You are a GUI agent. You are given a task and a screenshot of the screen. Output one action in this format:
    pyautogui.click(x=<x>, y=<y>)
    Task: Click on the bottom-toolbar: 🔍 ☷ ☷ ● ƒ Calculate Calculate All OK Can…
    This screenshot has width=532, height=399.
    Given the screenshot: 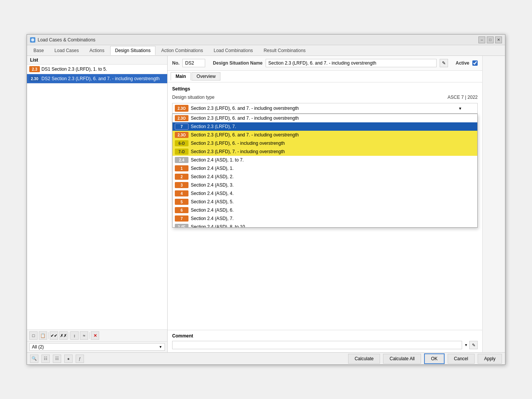 What is the action you would take?
    pyautogui.click(x=266, y=358)
    